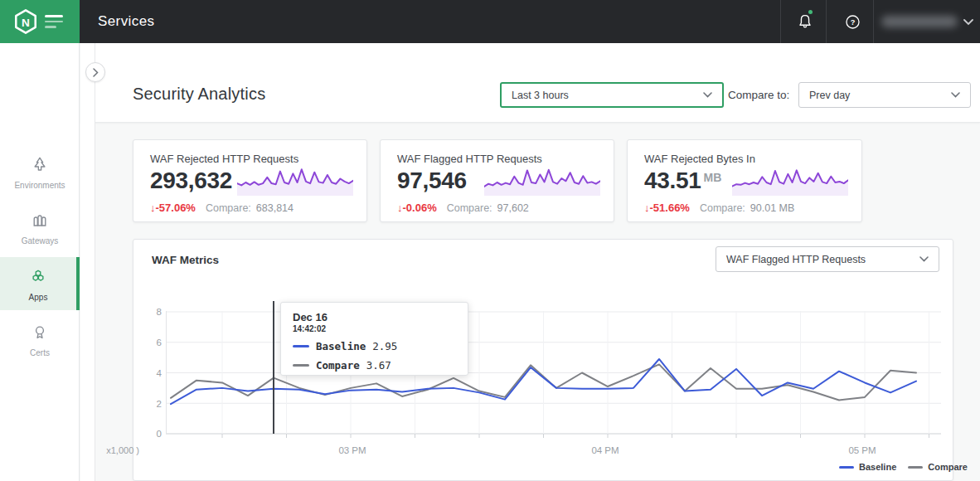 The width and height of the screenshot is (980, 481). What do you see at coordinates (40, 172) in the screenshot?
I see `sidebar-item-environments: Environments` at bounding box center [40, 172].